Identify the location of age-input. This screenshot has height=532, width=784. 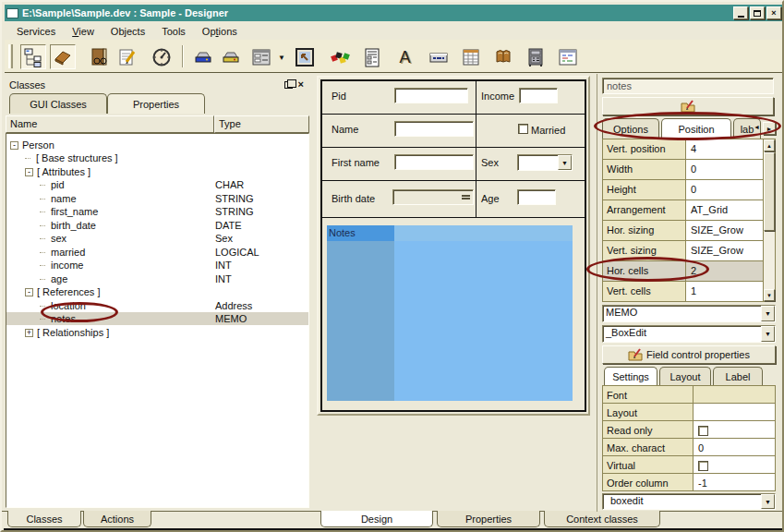
(537, 198).